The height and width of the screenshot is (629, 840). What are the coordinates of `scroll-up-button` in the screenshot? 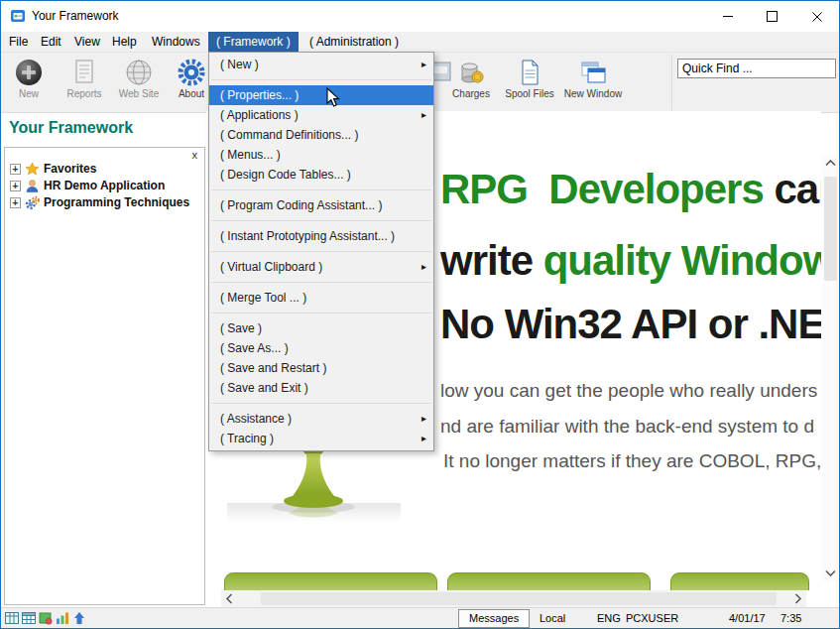 It's located at (831, 163).